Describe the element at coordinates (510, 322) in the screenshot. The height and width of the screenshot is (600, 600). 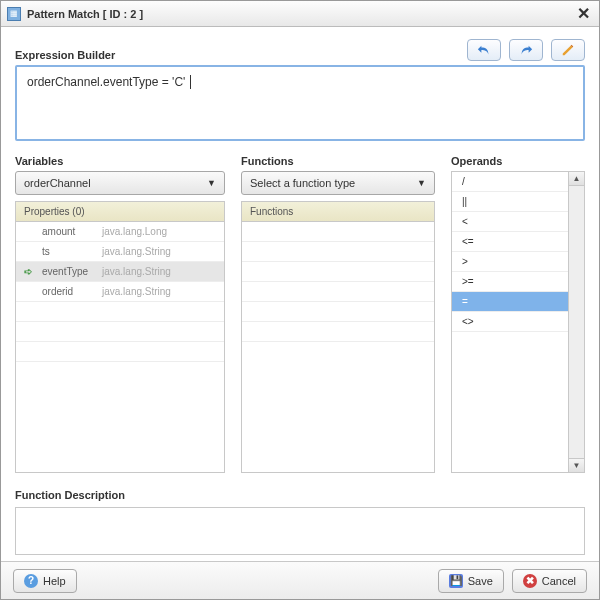
I see `operand-row: <>` at that location.